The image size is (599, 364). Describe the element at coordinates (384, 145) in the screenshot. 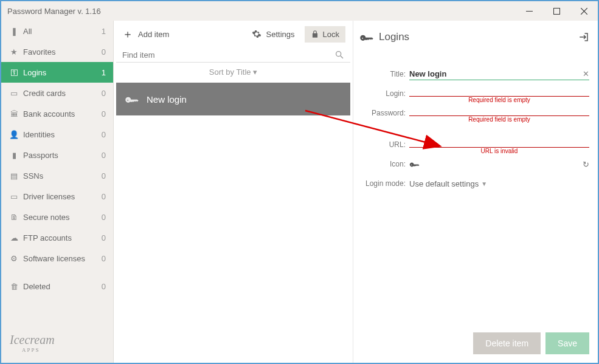

I see `url-label: URL:` at that location.